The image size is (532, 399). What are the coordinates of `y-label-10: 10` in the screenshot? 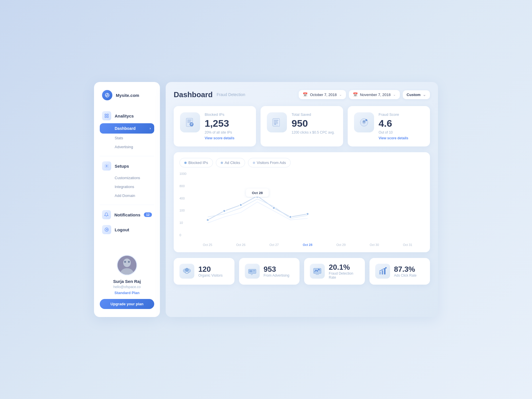 It's located at (183, 223).